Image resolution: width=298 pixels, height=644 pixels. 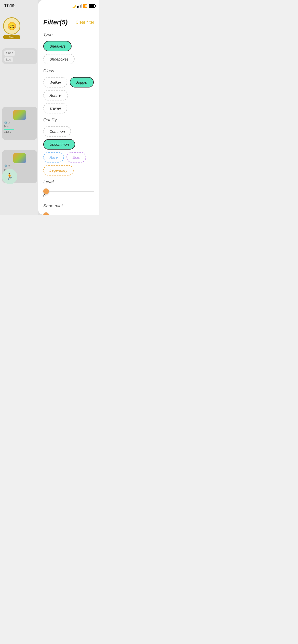 I want to click on level-section: Level 0, so click(x=69, y=189).